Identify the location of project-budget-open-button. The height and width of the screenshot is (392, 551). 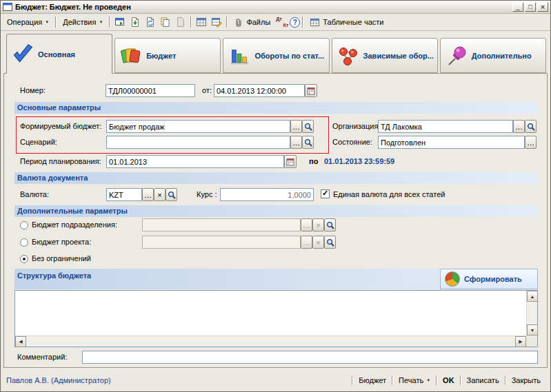
(330, 243).